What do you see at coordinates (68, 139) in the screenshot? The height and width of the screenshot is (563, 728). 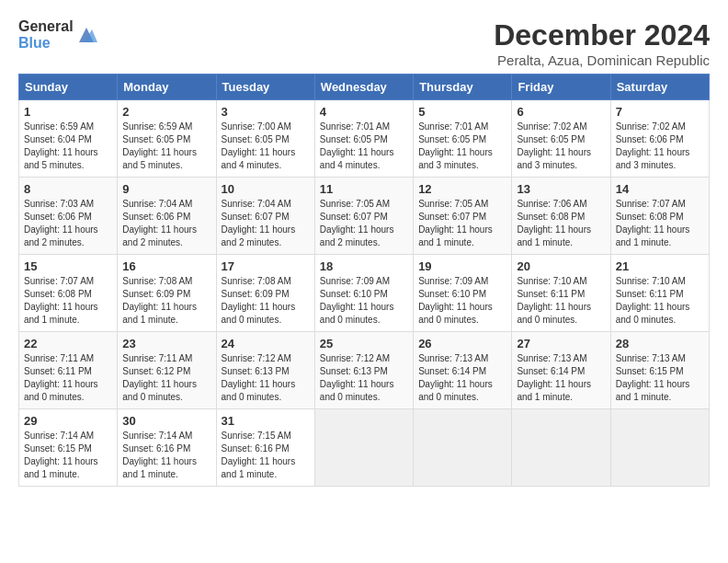 I see `calendar-cell: 1Sunrise: 6:59 AMSunset: 6:04 PMDaylight…` at bounding box center [68, 139].